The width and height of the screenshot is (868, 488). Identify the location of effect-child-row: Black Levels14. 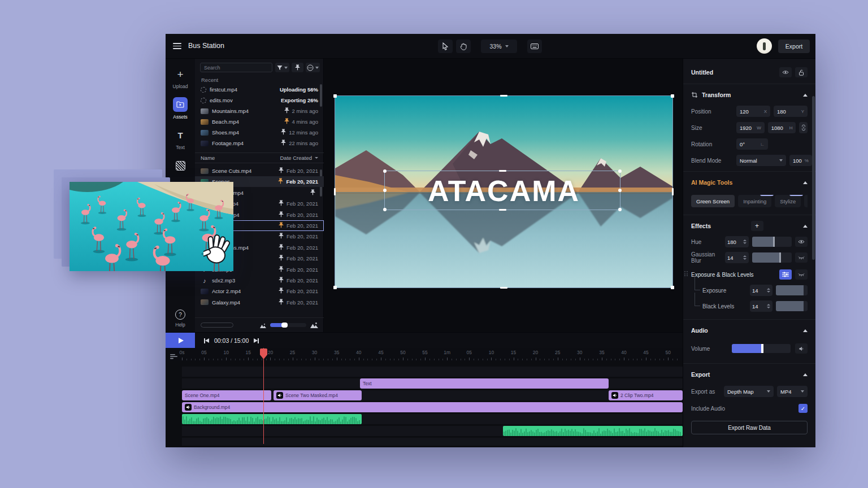
(749, 306).